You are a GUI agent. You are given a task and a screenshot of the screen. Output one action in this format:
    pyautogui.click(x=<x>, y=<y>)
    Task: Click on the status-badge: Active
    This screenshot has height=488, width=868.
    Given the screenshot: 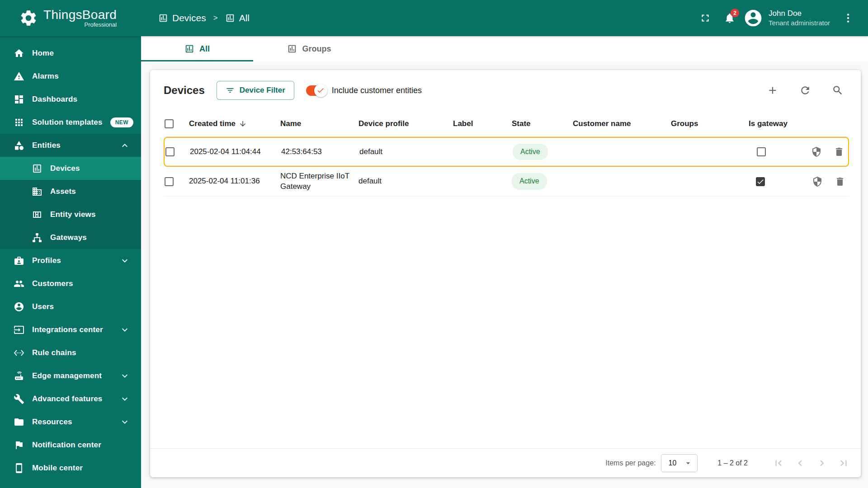 What is the action you would take?
    pyautogui.click(x=529, y=182)
    